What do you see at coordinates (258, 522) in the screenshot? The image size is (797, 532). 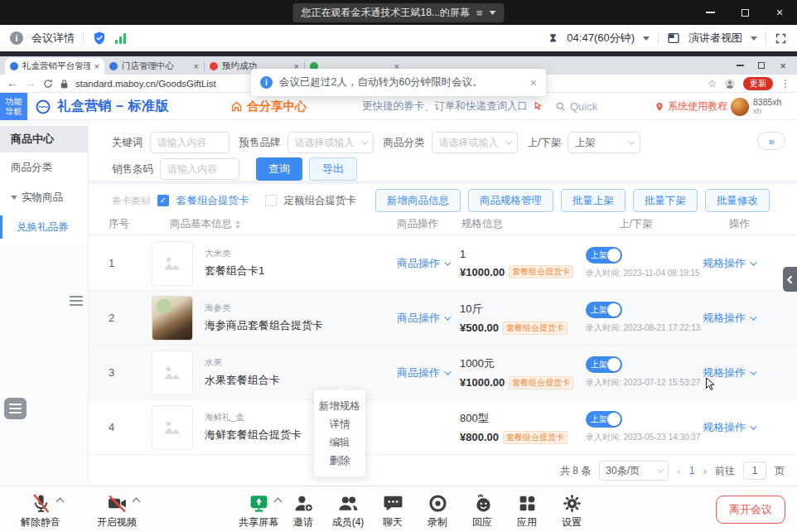 I see `share-screen-label: 共享屏幕` at bounding box center [258, 522].